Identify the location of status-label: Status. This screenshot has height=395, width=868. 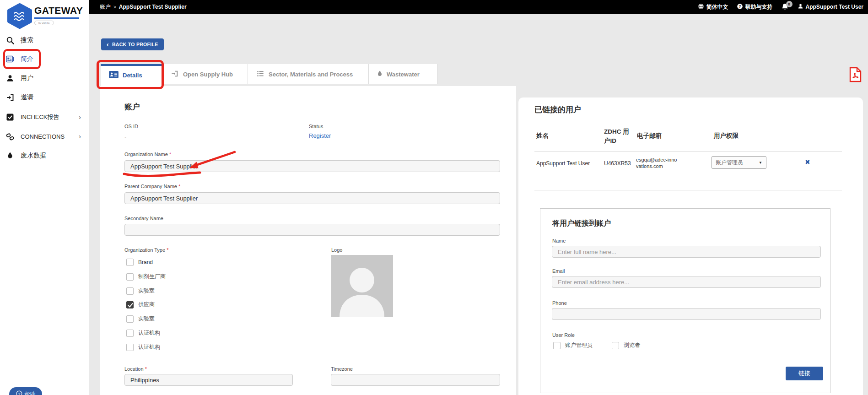
(316, 126).